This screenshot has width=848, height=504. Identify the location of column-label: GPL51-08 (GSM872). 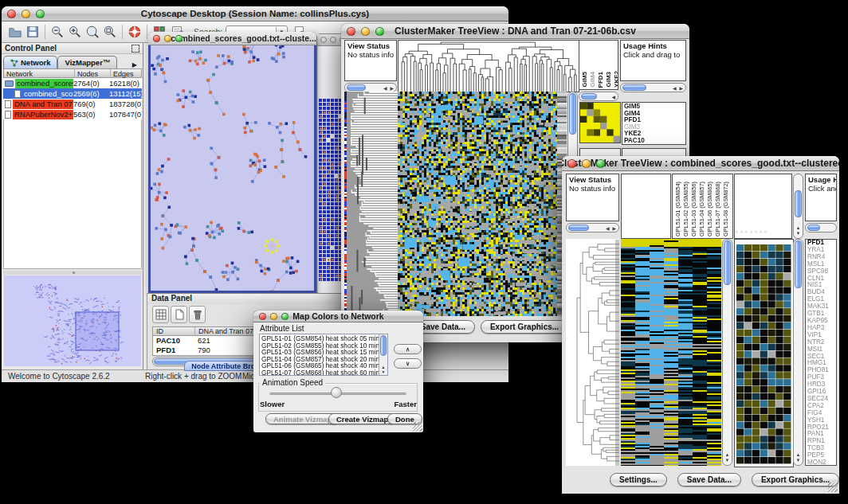
(725, 209).